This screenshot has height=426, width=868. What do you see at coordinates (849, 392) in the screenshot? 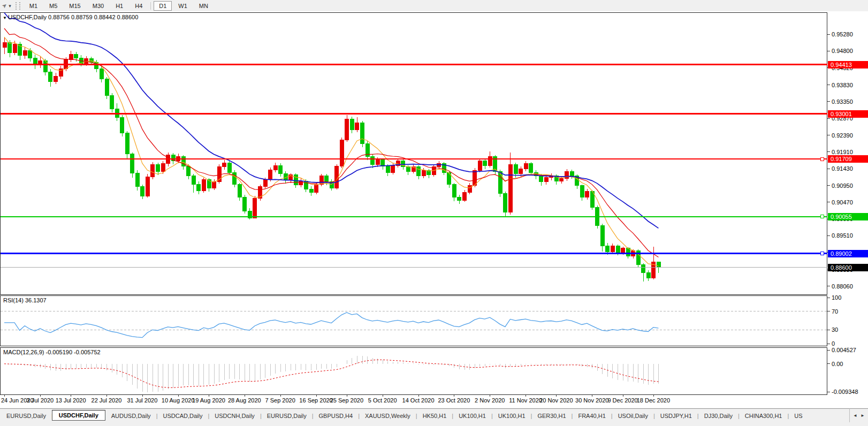
I see `macd-tick-label: -0.009348` at bounding box center [849, 392].